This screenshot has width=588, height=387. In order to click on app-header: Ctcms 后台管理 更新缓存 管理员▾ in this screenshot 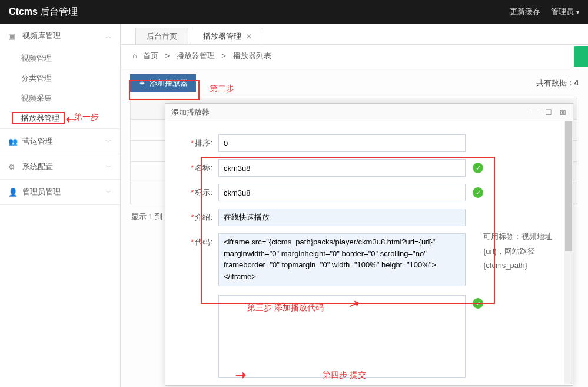, I will do `click(294, 12)`.